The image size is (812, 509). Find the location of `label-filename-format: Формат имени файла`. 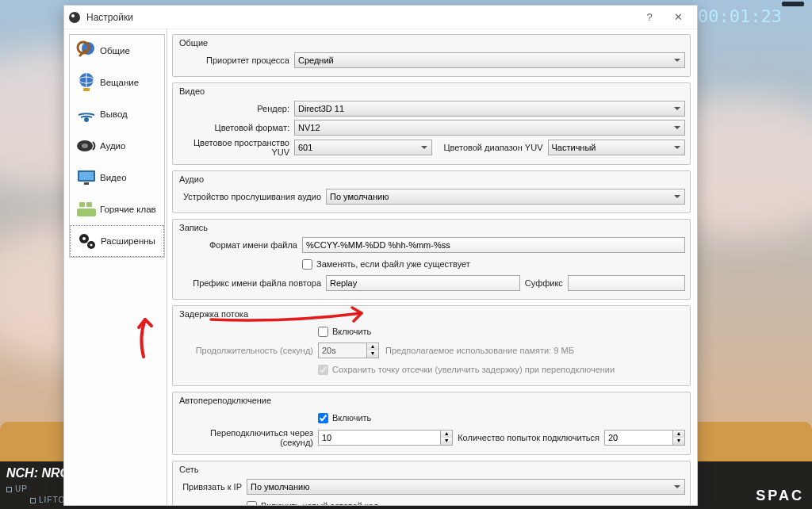

label-filename-format: Формат имени файла is located at coordinates (241, 245).